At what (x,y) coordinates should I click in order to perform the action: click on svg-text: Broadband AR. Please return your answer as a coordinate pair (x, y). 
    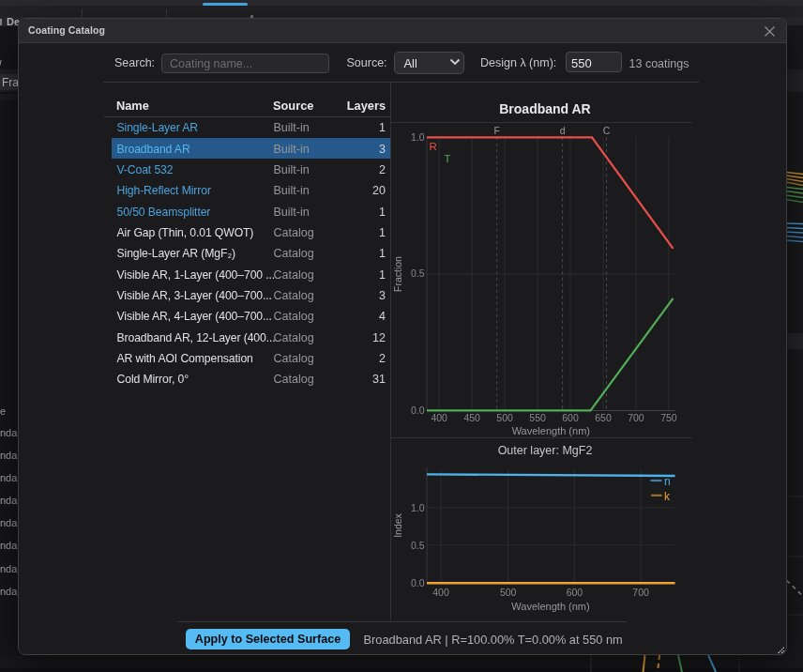
    Looking at the image, I should click on (544, 109).